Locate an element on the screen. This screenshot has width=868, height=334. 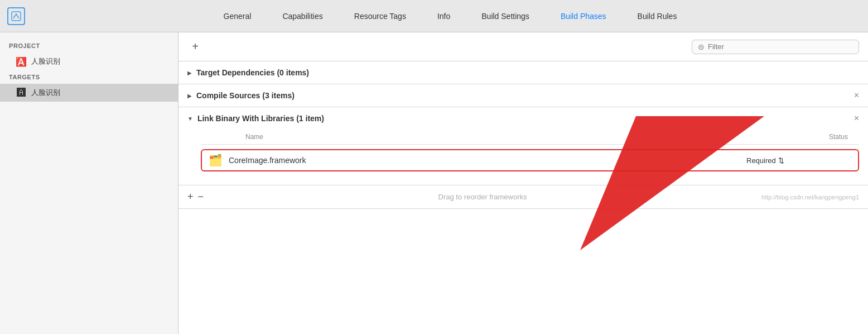
phase-link-binary-title: Link Binary With Libraries (1 item) is located at coordinates (261, 118).